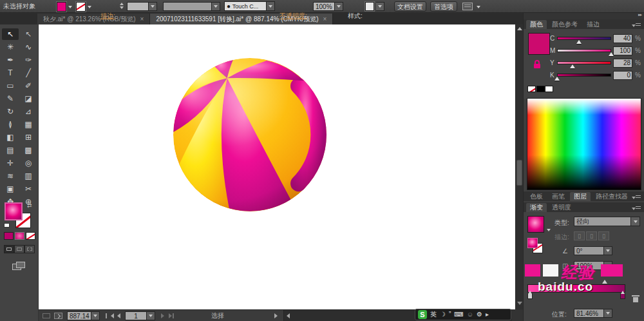 The image size is (644, 321). Describe the element at coordinates (536, 24) in the screenshot. I see `tab-color: 颜色` at that location.